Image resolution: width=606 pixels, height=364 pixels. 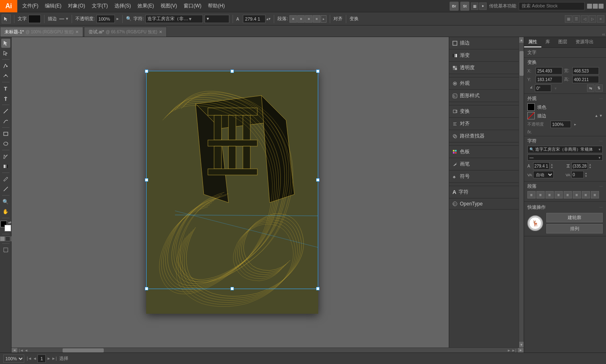 What do you see at coordinates (193, 6) in the screenshot?
I see `menu-window: 窗口(W)` at bounding box center [193, 6].